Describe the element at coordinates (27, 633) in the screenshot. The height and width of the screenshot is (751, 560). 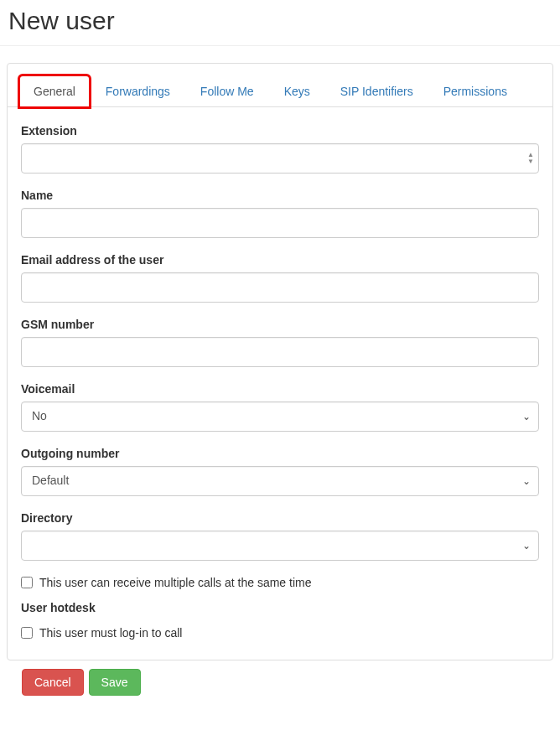
I see `hotdesk-login-checkbox` at that location.